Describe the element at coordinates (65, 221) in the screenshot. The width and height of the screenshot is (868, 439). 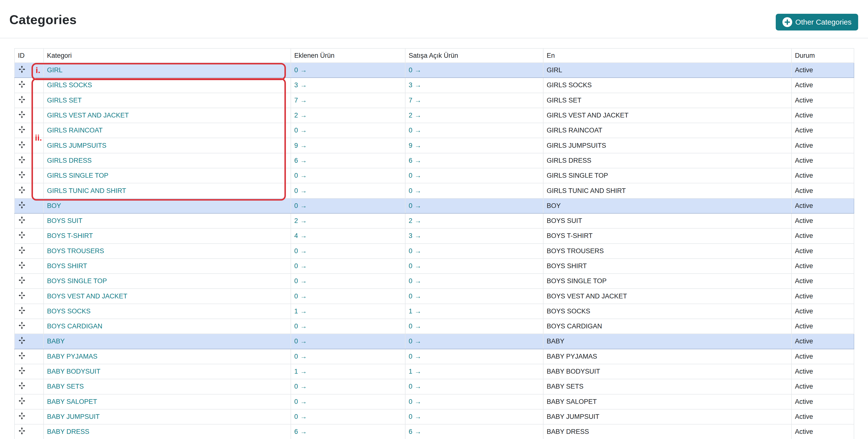
I see `category-link: BOYS SUIT` at that location.